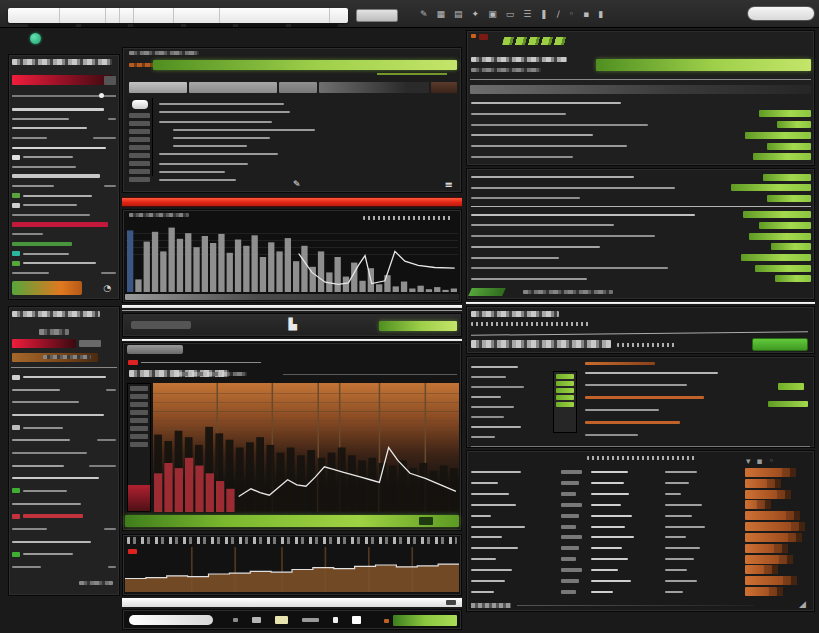 This screenshot has height=633, width=819. What do you see at coordinates (107, 288) in the screenshot?
I see `refresh-icon: ◔` at bounding box center [107, 288].